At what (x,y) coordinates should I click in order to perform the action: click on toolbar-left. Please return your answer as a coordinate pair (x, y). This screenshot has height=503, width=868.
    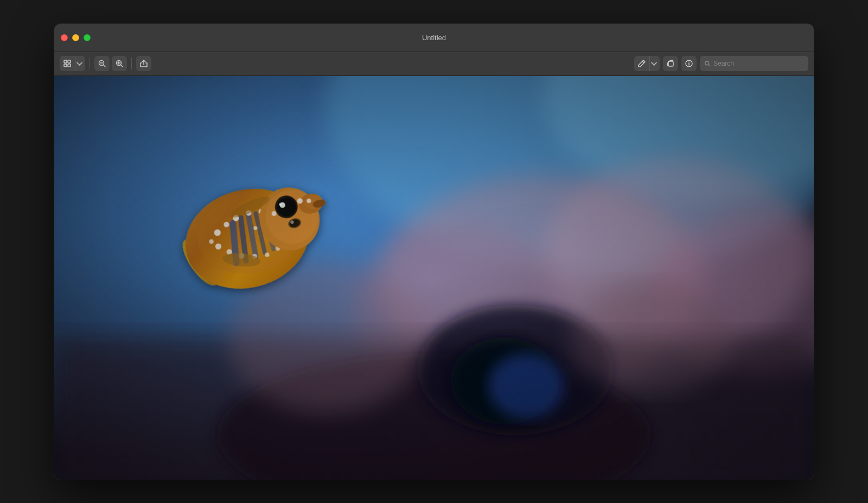
    Looking at the image, I should click on (105, 63).